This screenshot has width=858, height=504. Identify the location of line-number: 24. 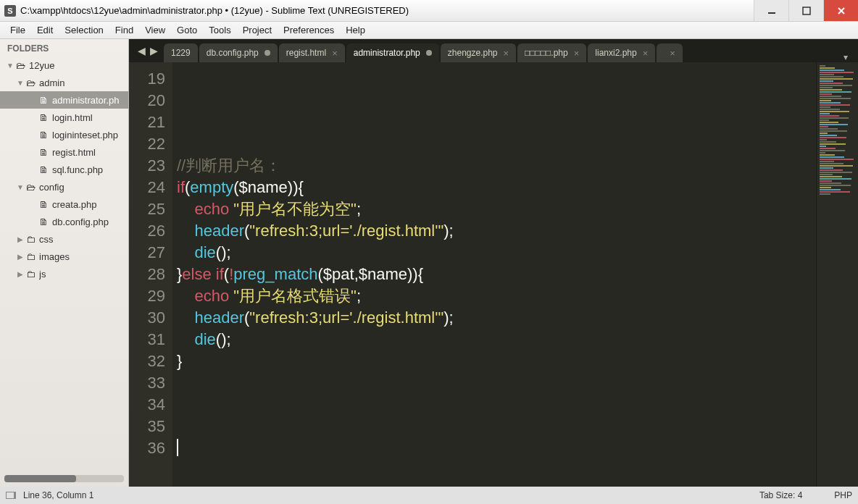
(147, 188).